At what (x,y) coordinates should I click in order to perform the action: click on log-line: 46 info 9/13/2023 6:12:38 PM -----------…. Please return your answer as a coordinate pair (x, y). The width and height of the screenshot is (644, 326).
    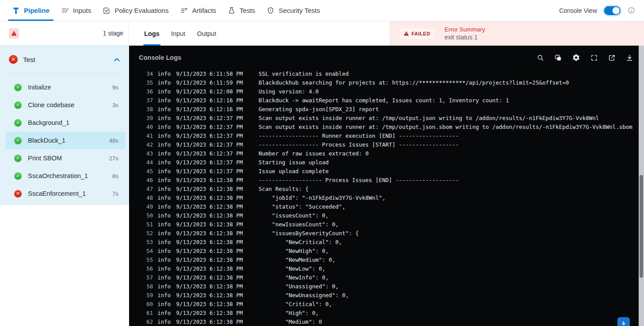
    Looking at the image, I should click on (384, 180).